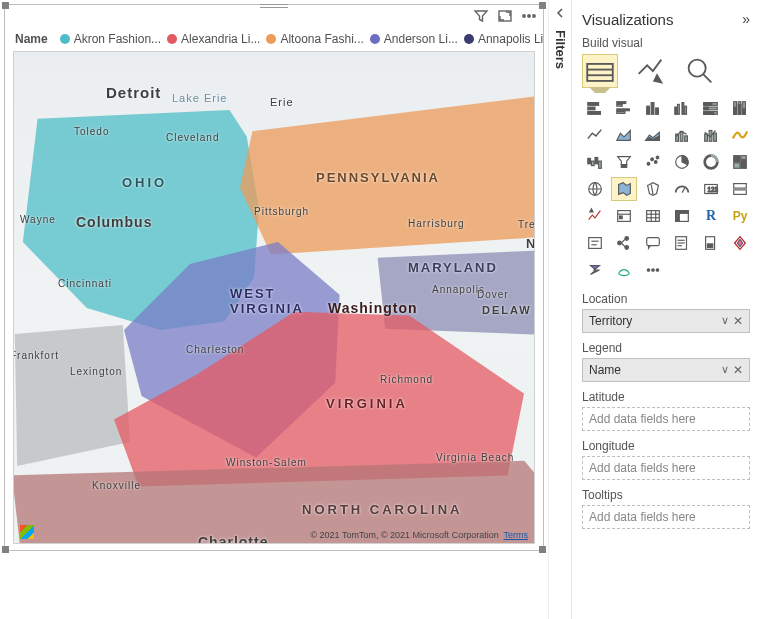 The width and height of the screenshot is (760, 619). What do you see at coordinates (682, 216) in the screenshot?
I see `viz-type-matrix` at bounding box center [682, 216].